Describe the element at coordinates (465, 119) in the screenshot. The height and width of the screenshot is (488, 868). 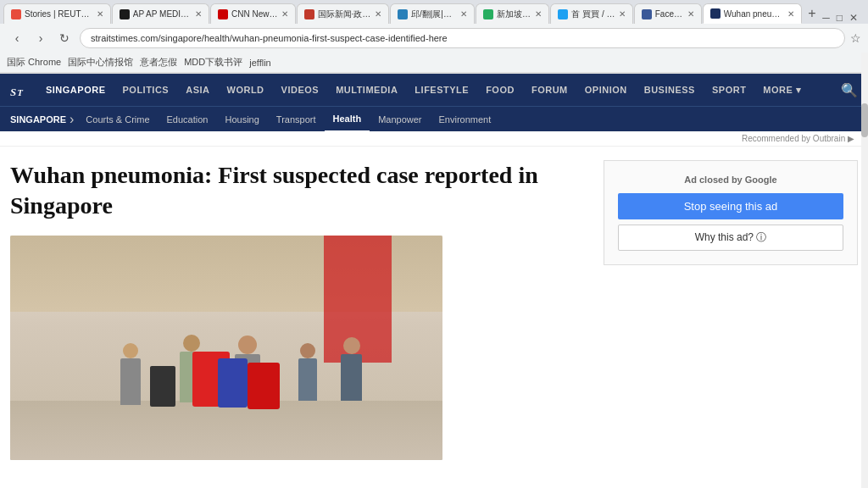
I see `subnav-environment: Environment` at that location.